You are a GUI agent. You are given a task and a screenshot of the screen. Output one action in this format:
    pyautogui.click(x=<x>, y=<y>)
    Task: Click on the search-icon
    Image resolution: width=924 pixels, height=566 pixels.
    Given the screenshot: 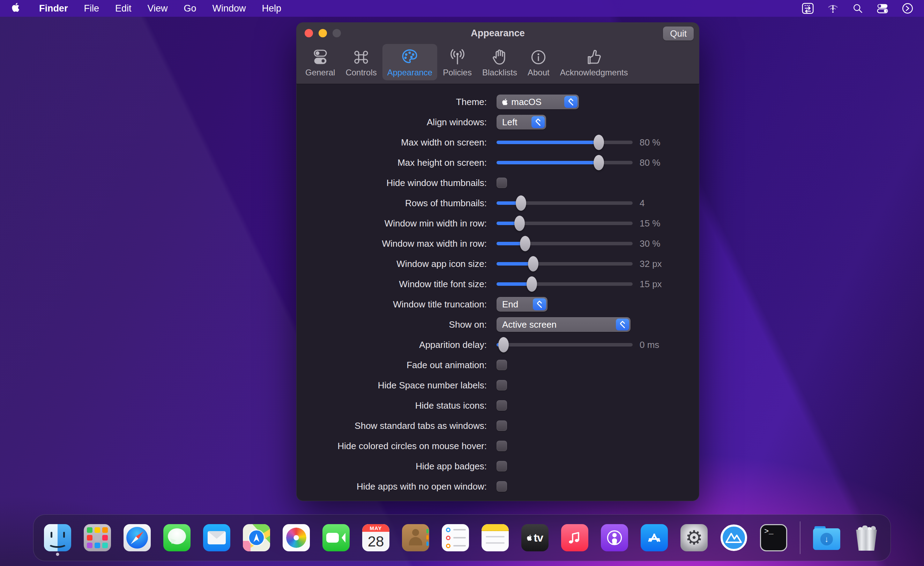 What is the action you would take?
    pyautogui.click(x=858, y=8)
    